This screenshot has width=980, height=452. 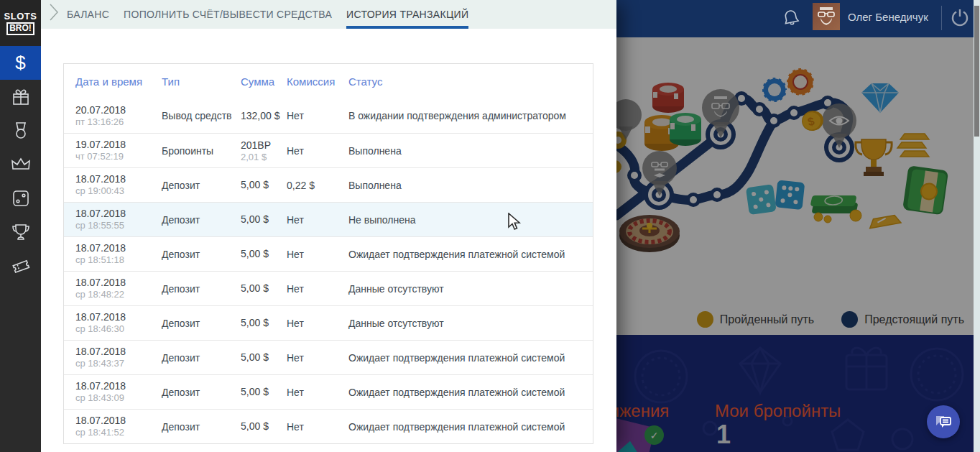 What do you see at coordinates (20, 266) in the screenshot?
I see `sidebar-item-tickets` at bounding box center [20, 266].